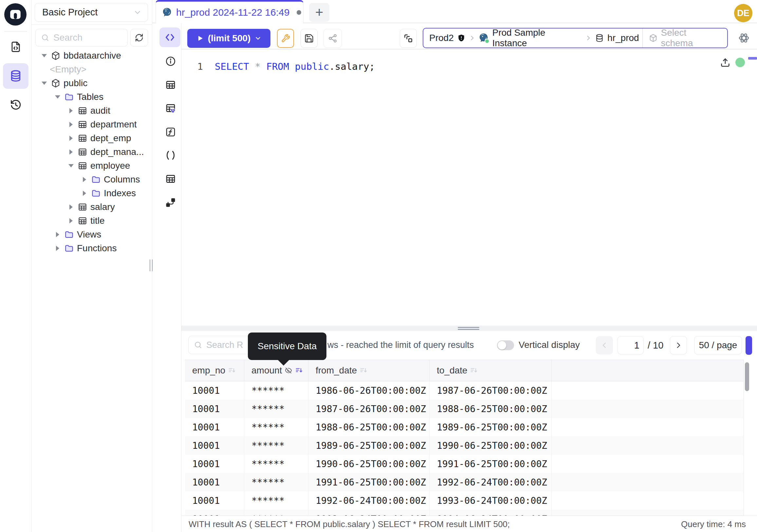 The image size is (757, 532). What do you see at coordinates (464, 427) in the screenshot?
I see `table-row: 10001******1988-06-25T00:00:00Z1989-06-2…` at bounding box center [464, 427].